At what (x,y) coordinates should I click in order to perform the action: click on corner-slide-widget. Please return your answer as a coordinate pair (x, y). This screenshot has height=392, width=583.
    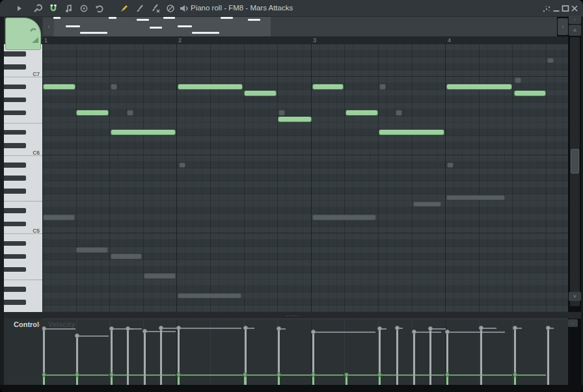
    Looking at the image, I should click on (23, 34).